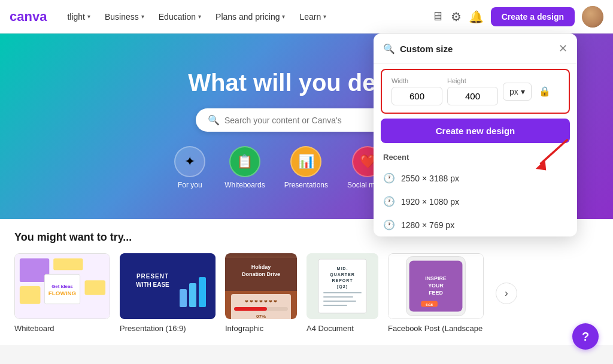 The width and height of the screenshot is (613, 364). I want to click on svg-text: FEED, so click(436, 293).